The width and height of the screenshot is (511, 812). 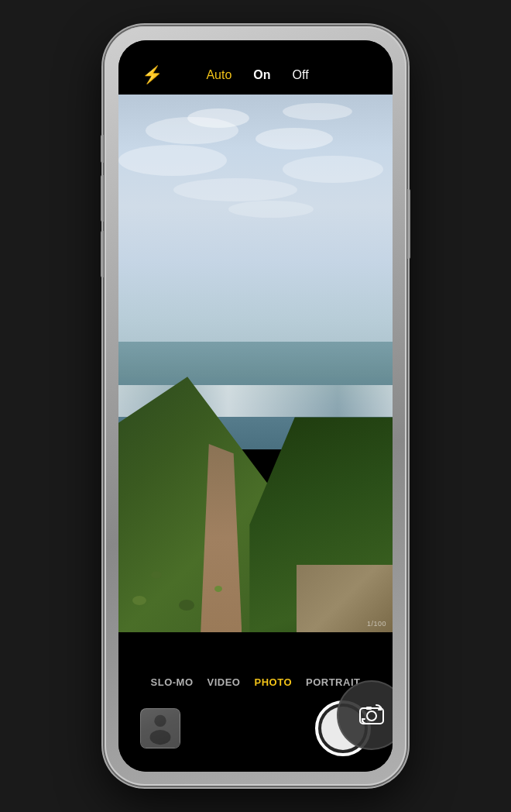 What do you see at coordinates (225, 682) in the screenshot?
I see `mode-video: VIDEO` at bounding box center [225, 682].